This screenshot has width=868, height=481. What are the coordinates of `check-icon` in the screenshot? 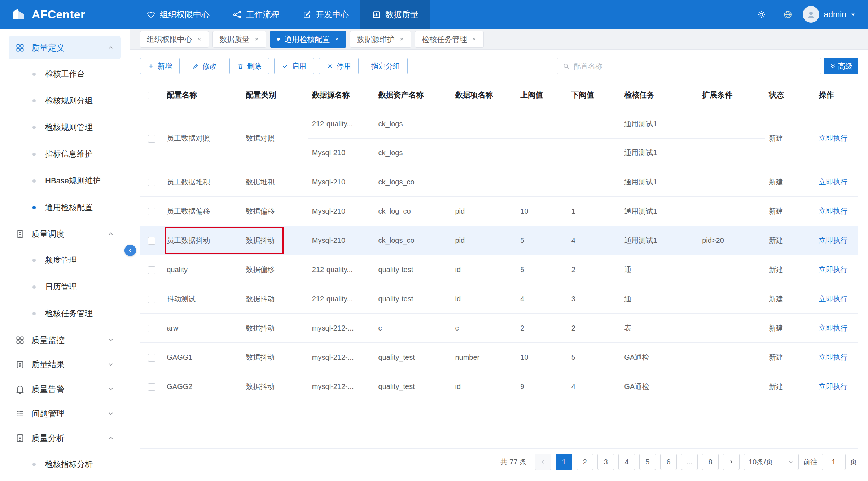 It's located at (285, 66).